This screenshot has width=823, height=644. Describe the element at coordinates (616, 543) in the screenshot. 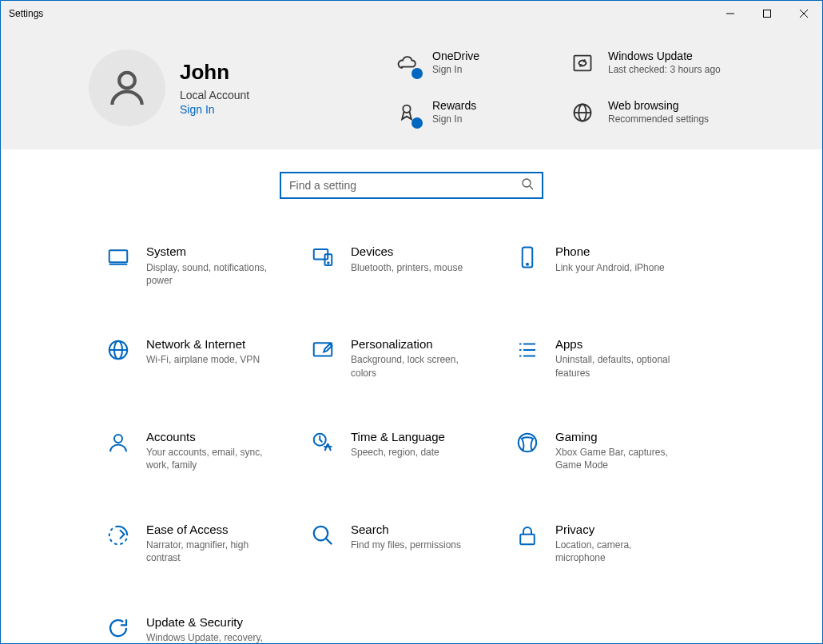

I see `category-privacy: Privacy Location, camera, microphone` at that location.